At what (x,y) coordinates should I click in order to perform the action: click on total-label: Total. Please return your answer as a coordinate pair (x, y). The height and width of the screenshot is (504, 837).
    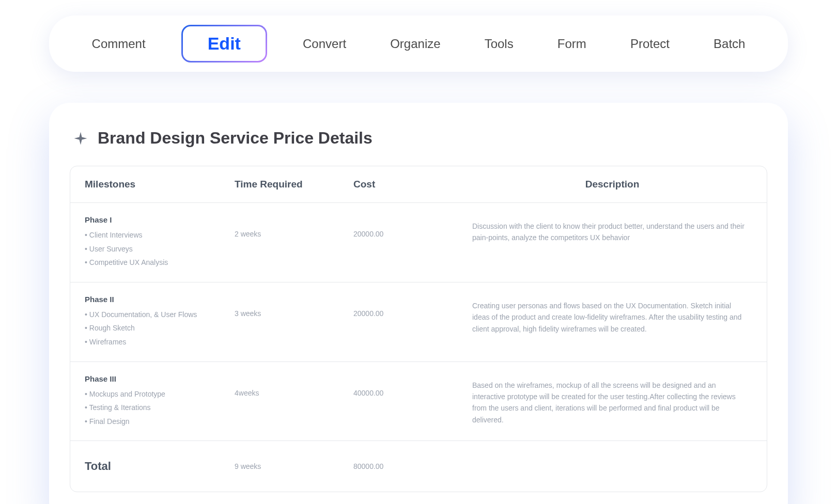
    Looking at the image, I should click on (160, 466).